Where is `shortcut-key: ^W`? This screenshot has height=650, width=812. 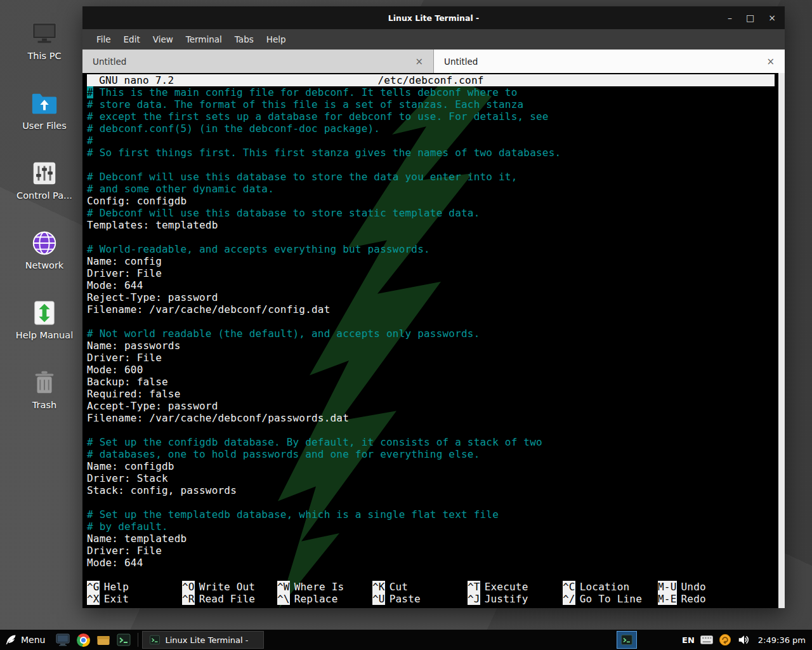
shortcut-key: ^W is located at coordinates (284, 587).